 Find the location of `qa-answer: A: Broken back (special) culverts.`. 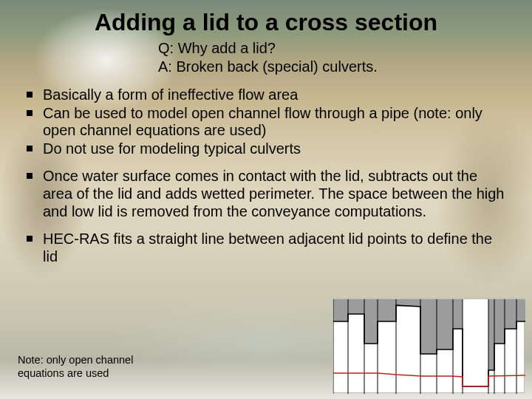

qa-answer: A: Broken back (special) culverts. is located at coordinates (336, 66).